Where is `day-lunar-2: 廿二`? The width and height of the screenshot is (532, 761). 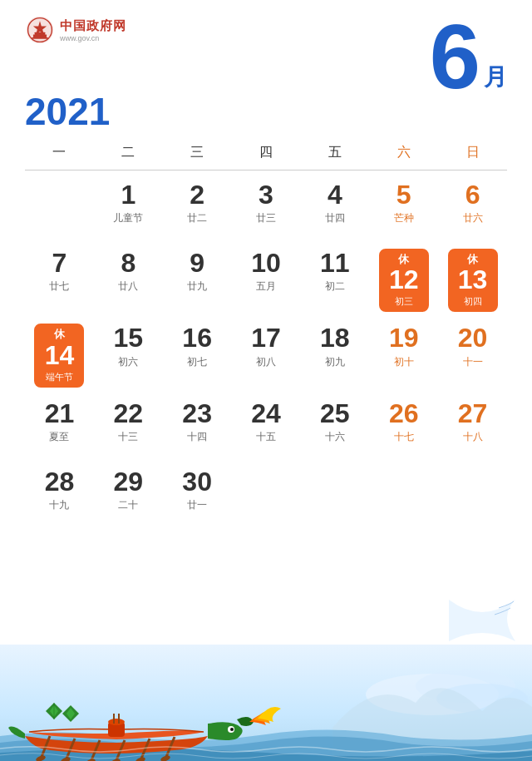 day-lunar-2: 廿二 is located at coordinates (197, 218).